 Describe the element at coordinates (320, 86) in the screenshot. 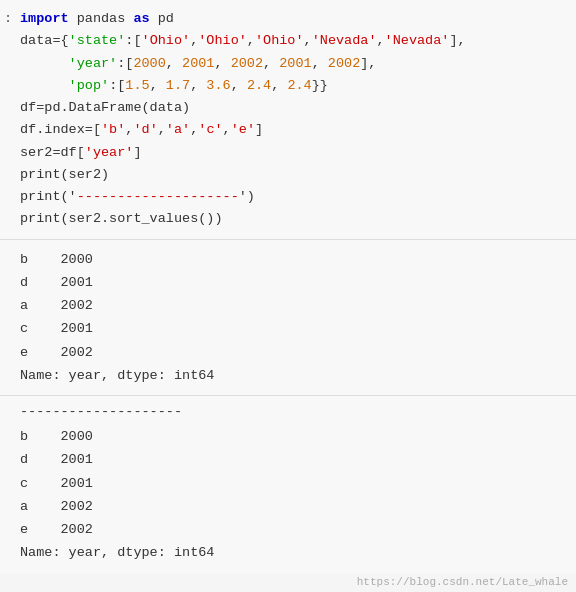

I see `code-text: }}` at that location.